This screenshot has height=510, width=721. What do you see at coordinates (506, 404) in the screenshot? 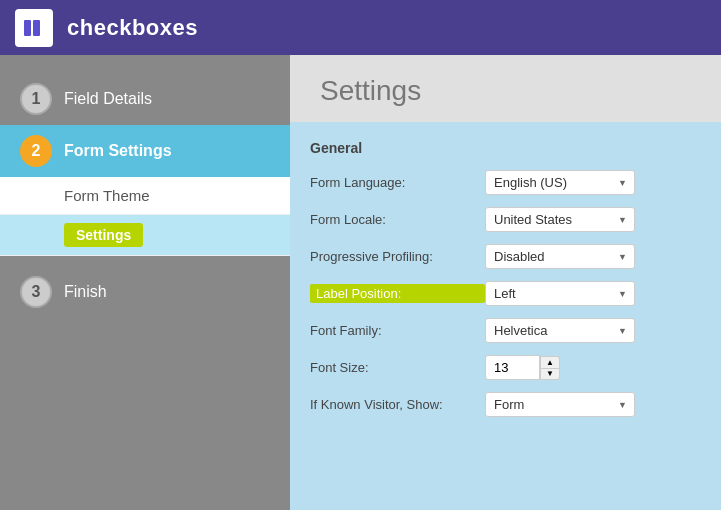
I see `form-row-known-visitor: If Known Visitor, Show: Form Prefilled F…` at bounding box center [506, 404].